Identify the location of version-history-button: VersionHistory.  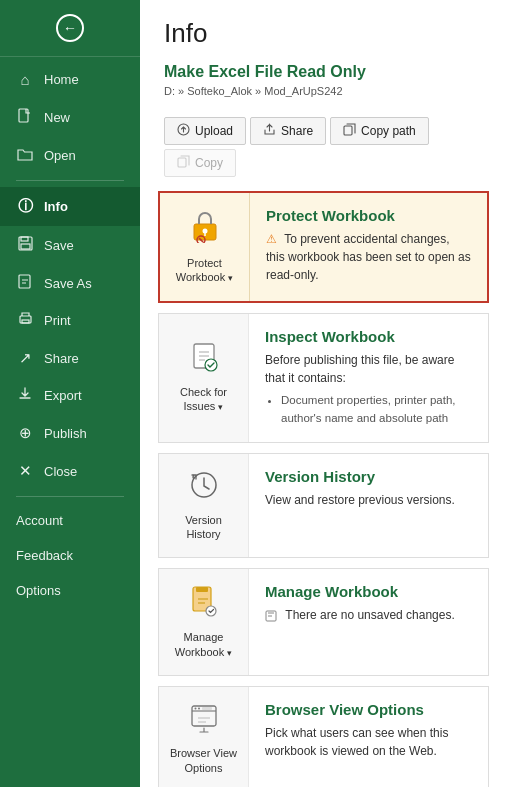
(204, 506).